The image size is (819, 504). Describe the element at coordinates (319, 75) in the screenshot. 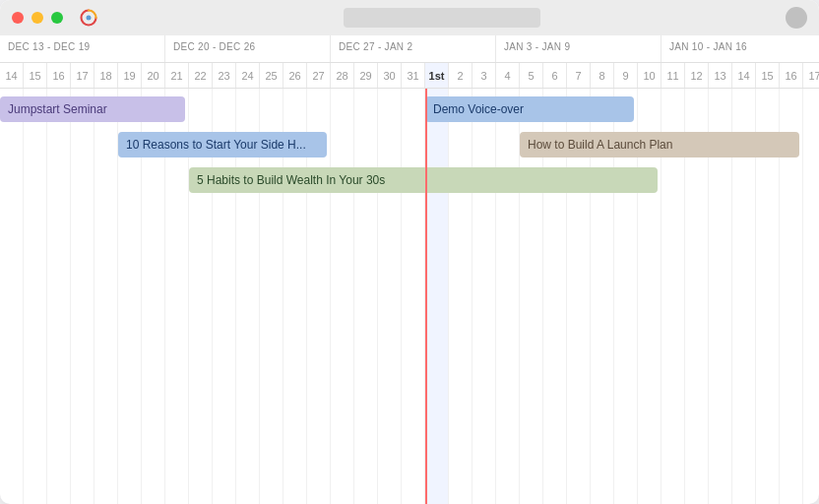

I see `day-cell: 27` at that location.